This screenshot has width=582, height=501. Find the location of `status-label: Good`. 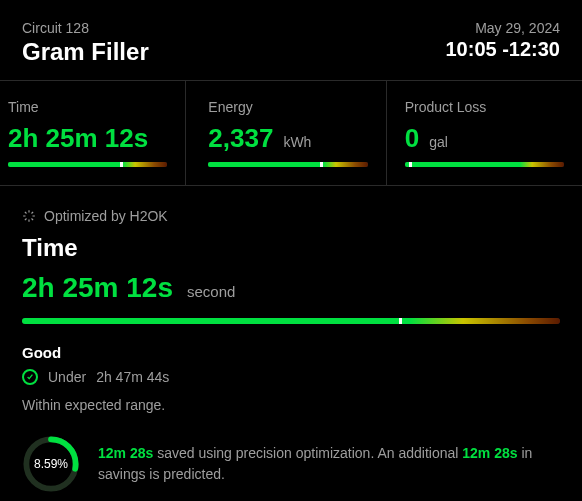

status-label: Good is located at coordinates (291, 352).